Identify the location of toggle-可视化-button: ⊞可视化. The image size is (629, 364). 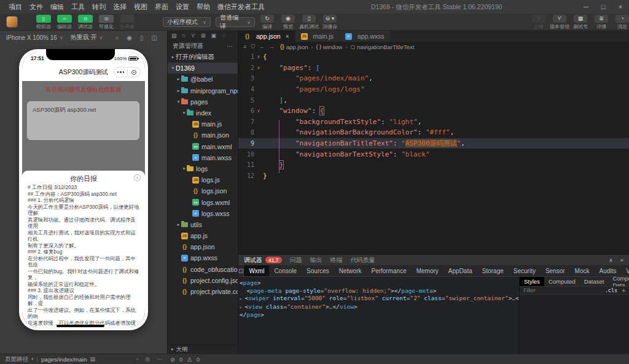
(106, 22).